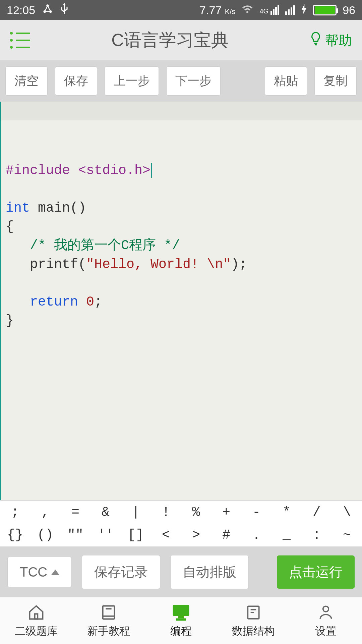 Image resolution: width=362 pixels, height=644 pixels. Describe the element at coordinates (181, 612) in the screenshot. I see `monitor-icon` at that location.